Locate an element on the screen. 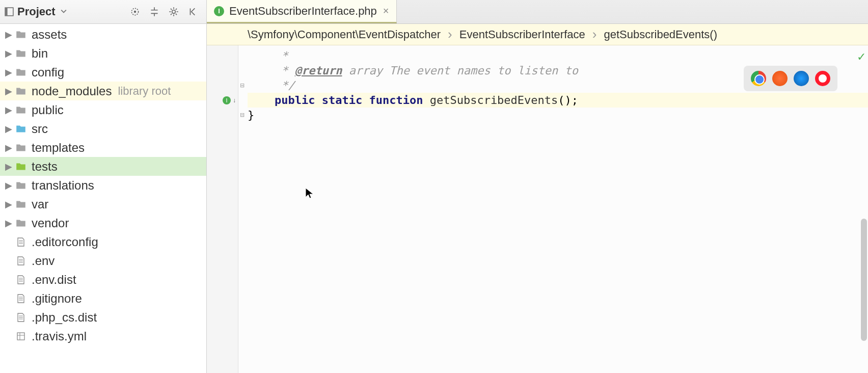 The width and height of the screenshot is (868, 373). tree-label: public is located at coordinates (48, 110).